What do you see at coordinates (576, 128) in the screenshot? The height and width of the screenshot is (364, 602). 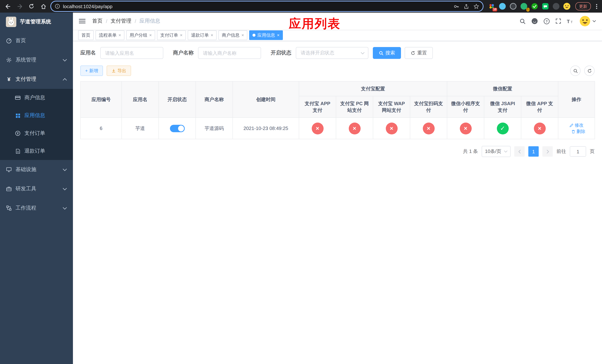 I see `cell-actions: 修改 删除` at bounding box center [576, 128].